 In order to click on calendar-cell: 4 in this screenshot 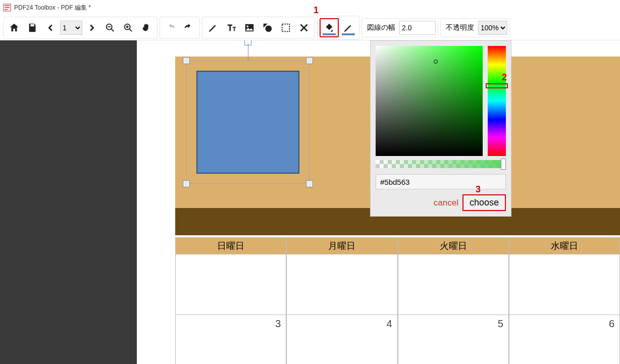, I will do `click(342, 339)`.